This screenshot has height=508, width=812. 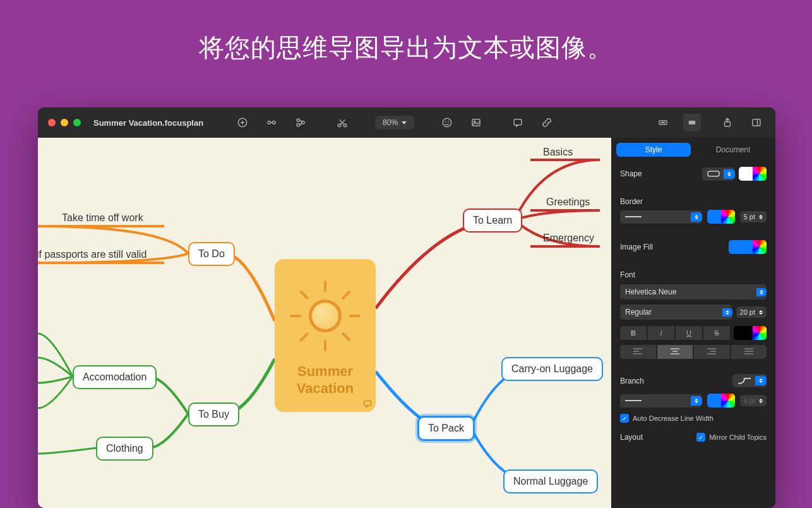 I want to click on font-label: Font, so click(x=693, y=275).